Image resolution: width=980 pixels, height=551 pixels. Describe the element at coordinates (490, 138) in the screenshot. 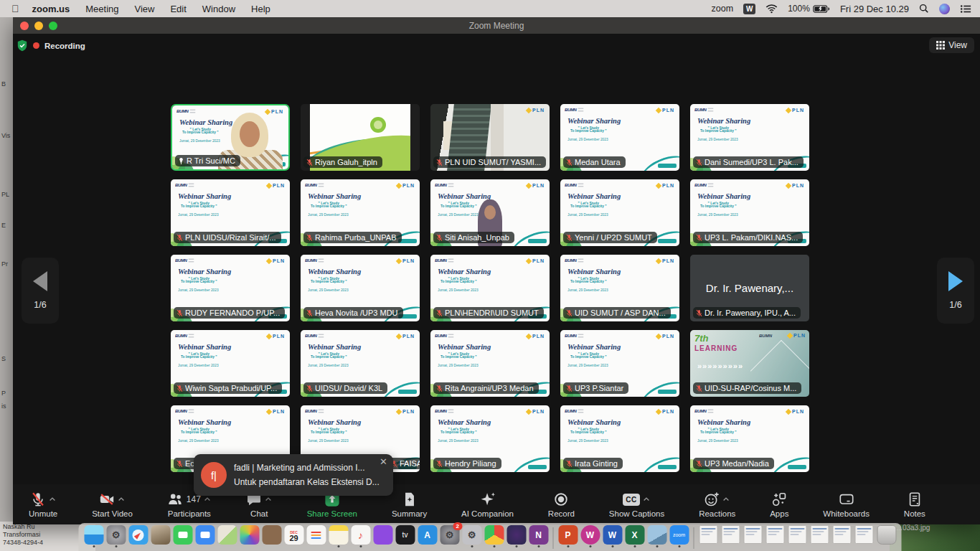

I see `participant-tile: PLNPLN UID SUMUT/ YASMI...` at that location.